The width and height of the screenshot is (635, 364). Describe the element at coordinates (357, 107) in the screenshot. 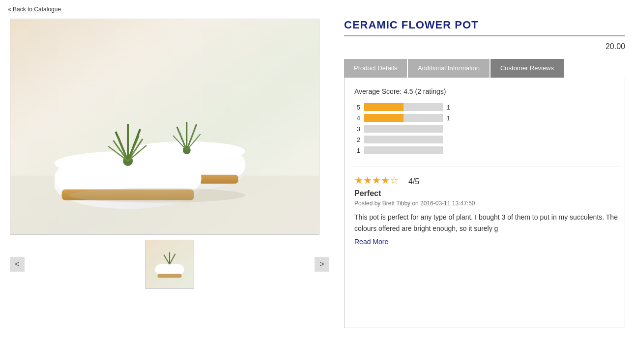

I see `rating-5-label: 5` at that location.